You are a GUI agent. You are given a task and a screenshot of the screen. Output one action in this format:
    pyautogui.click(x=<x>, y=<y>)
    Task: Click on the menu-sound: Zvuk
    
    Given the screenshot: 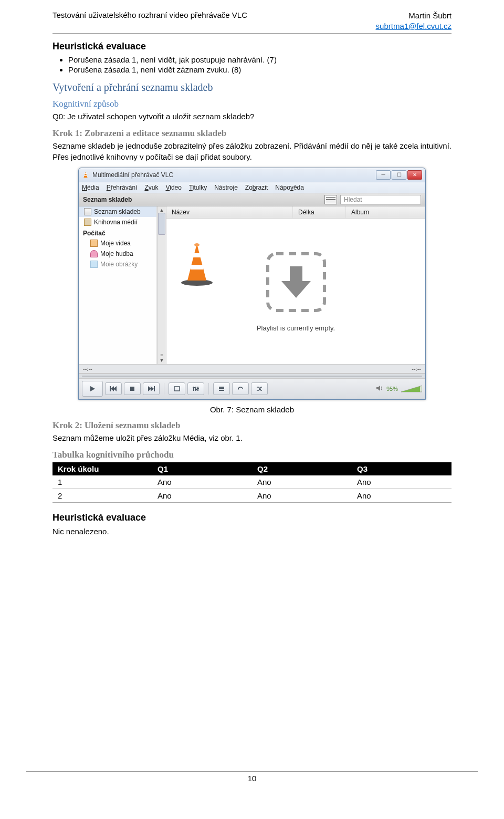 What is the action you would take?
    pyautogui.click(x=151, y=188)
    